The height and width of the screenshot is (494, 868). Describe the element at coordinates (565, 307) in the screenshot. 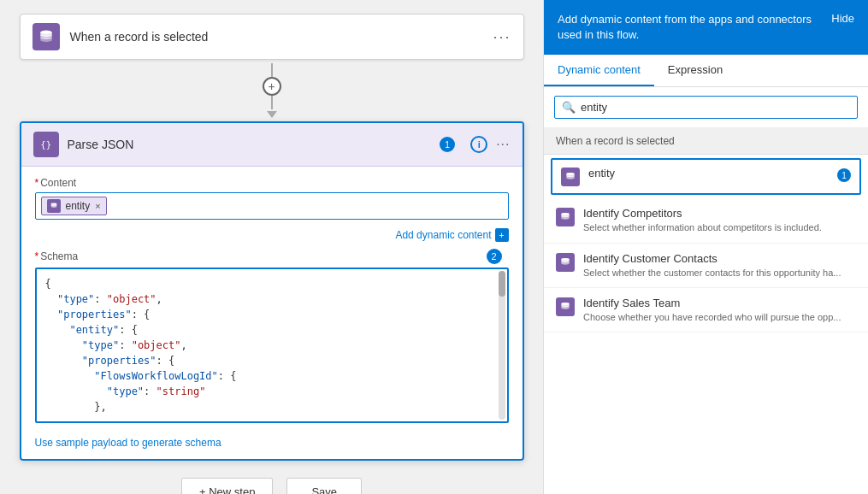

I see `panel-item-icon-sales` at that location.